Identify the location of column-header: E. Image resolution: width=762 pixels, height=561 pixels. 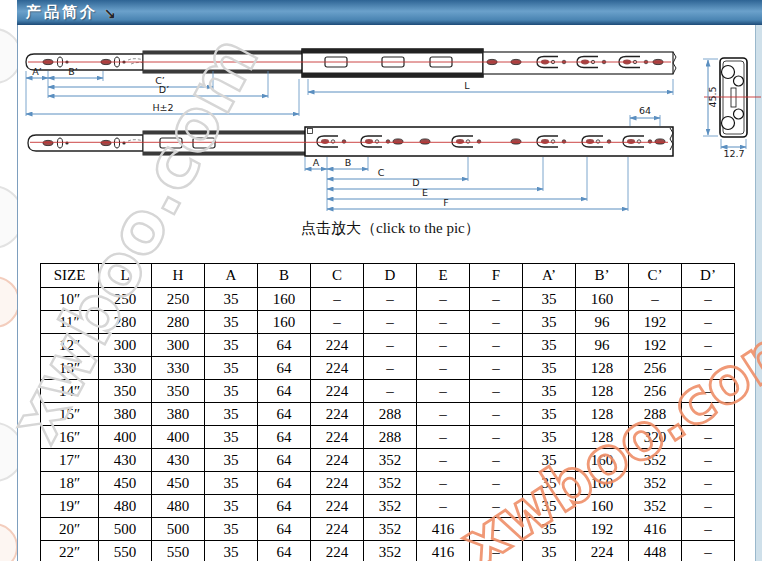
(444, 276).